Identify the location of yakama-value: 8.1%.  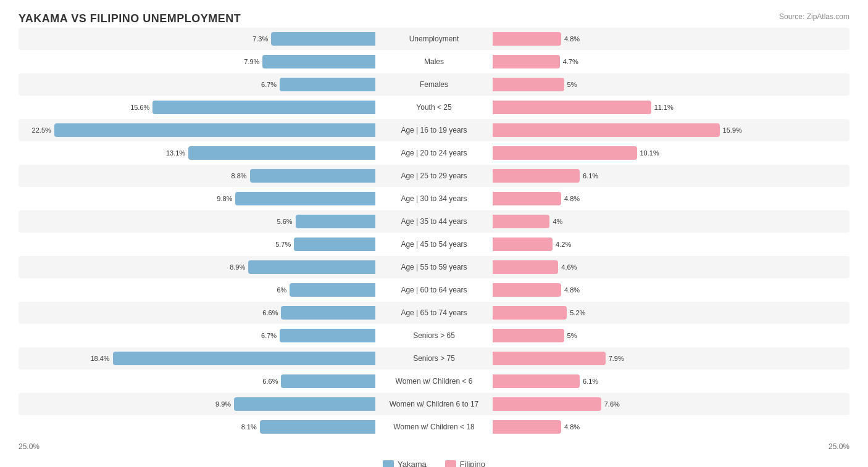
(249, 427).